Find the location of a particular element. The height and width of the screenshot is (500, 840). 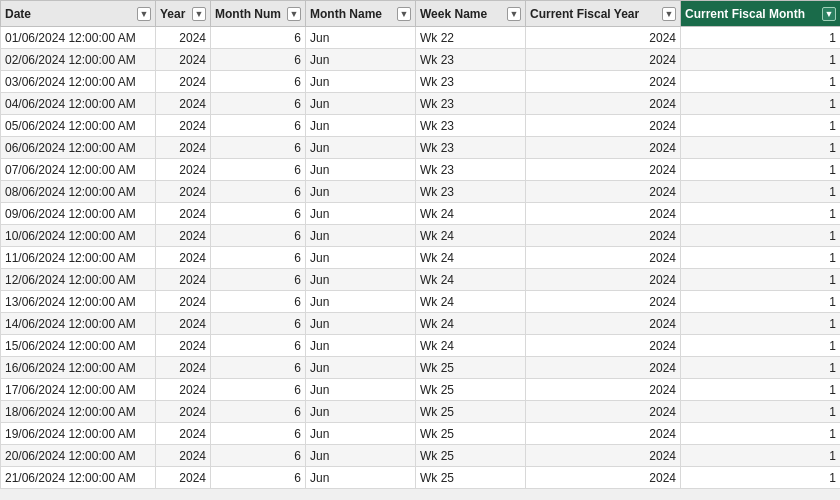

filter-icon-month_name: ▼ is located at coordinates (404, 14).